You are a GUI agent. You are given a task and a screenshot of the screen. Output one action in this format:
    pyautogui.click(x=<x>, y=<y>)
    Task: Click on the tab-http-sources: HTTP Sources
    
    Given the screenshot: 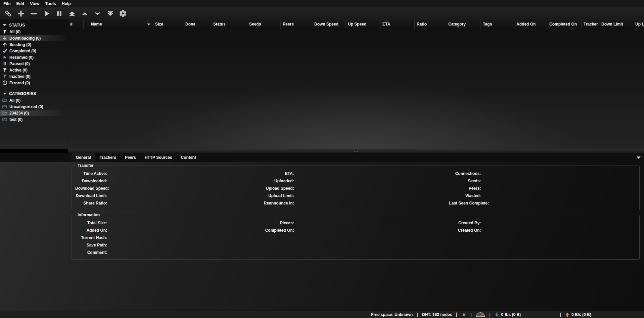 What is the action you would take?
    pyautogui.click(x=158, y=157)
    